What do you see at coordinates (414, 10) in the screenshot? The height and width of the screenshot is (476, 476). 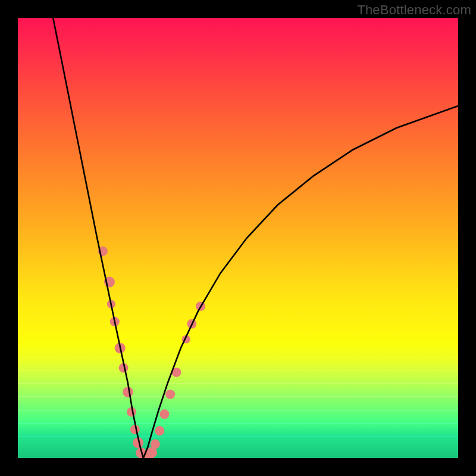 I see `watermark-text: TheBottleneck.com` at bounding box center [414, 10].